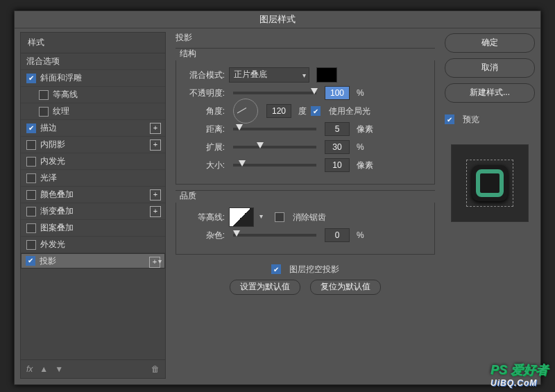 The width and height of the screenshot is (555, 392). Describe the element at coordinates (471, 119) in the screenshot. I see `preview-label: 预览` at that location.